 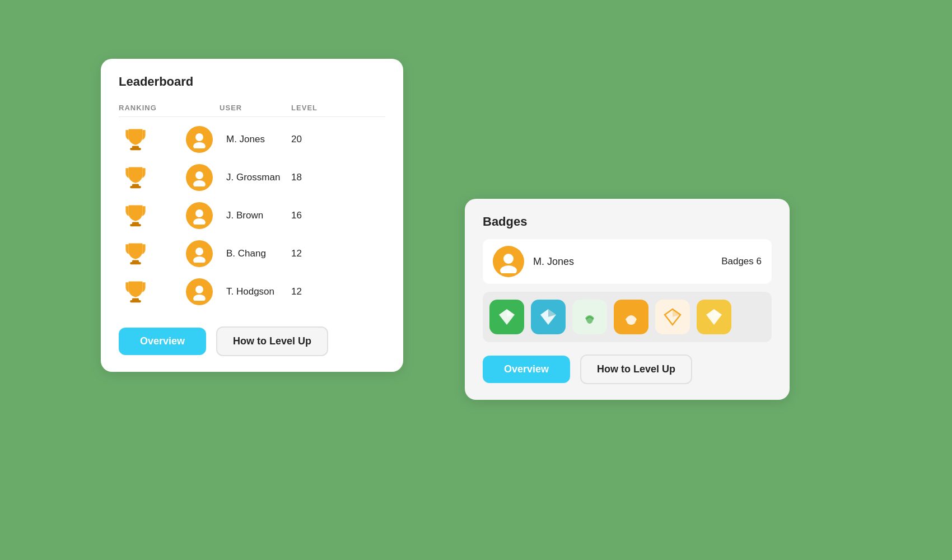 What do you see at coordinates (252, 108) in the screenshot?
I see `leaderboard-header: RANKING USER LEVEL` at bounding box center [252, 108].